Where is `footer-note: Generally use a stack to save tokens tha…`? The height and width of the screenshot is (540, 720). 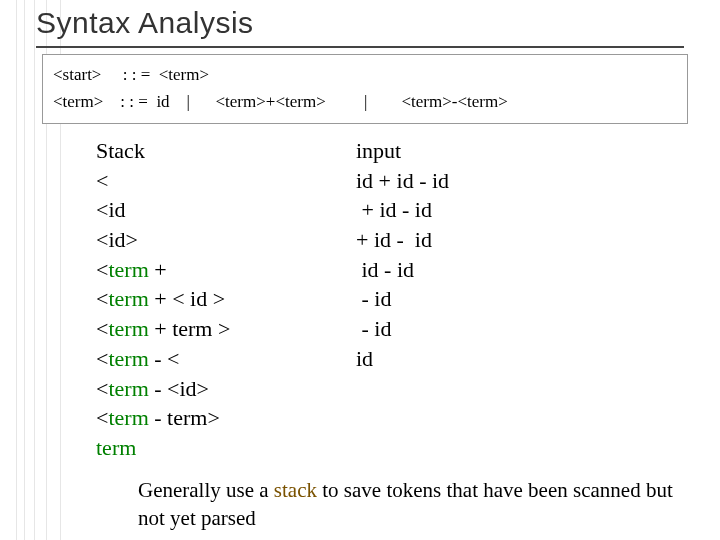 footer-note: Generally use a stack to save tokens tha… is located at coordinates (408, 504).